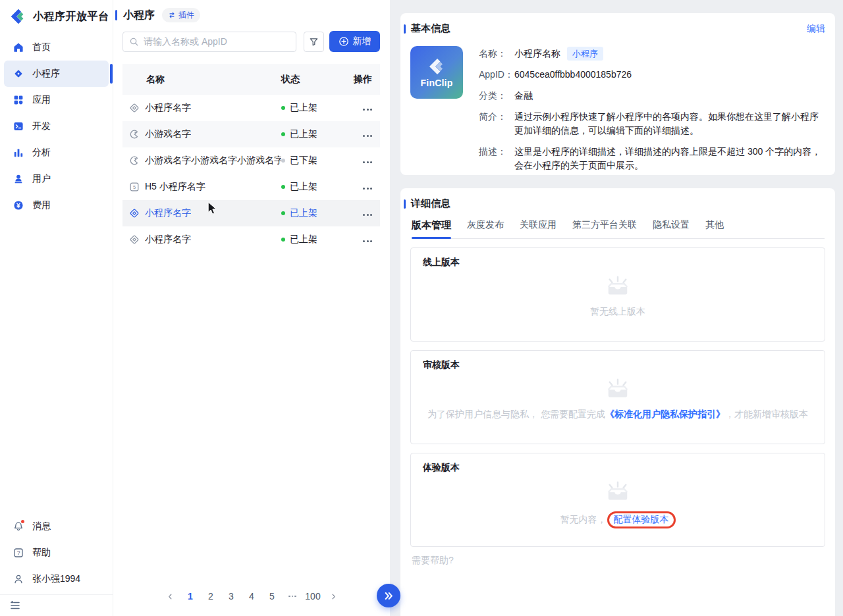 The height and width of the screenshot is (616, 843). What do you see at coordinates (252, 79) in the screenshot?
I see `table-header: 名称 状态 操作` at bounding box center [252, 79].